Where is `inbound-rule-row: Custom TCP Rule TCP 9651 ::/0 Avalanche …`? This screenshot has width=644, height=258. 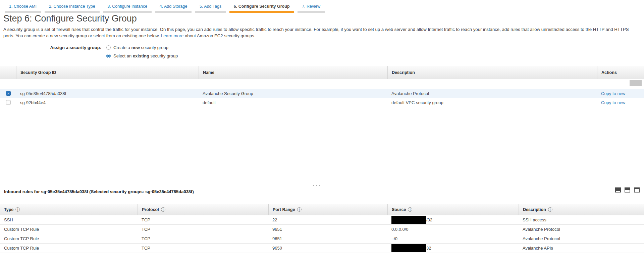
inbound-rule-row: Custom TCP Rule TCP 9651 ::/0 Avalanche … is located at coordinates (322, 239).